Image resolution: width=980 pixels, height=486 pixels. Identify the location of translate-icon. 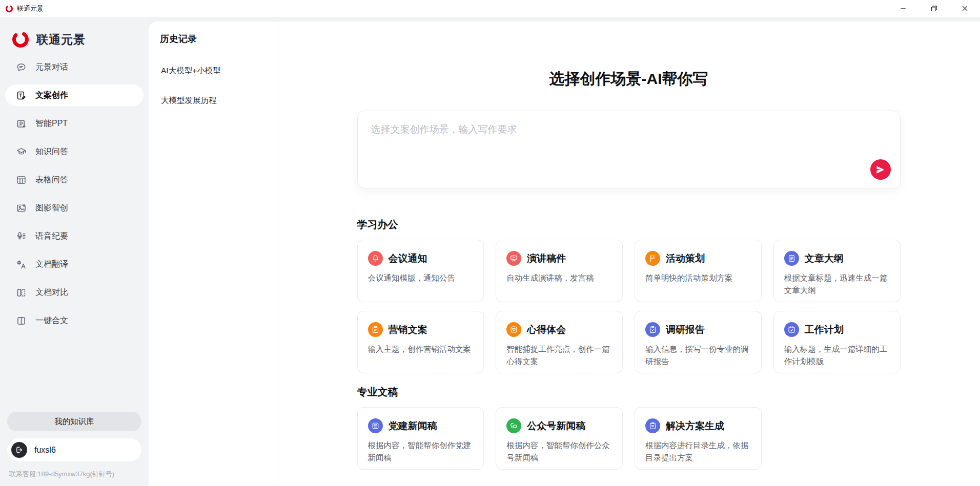
(22, 264).